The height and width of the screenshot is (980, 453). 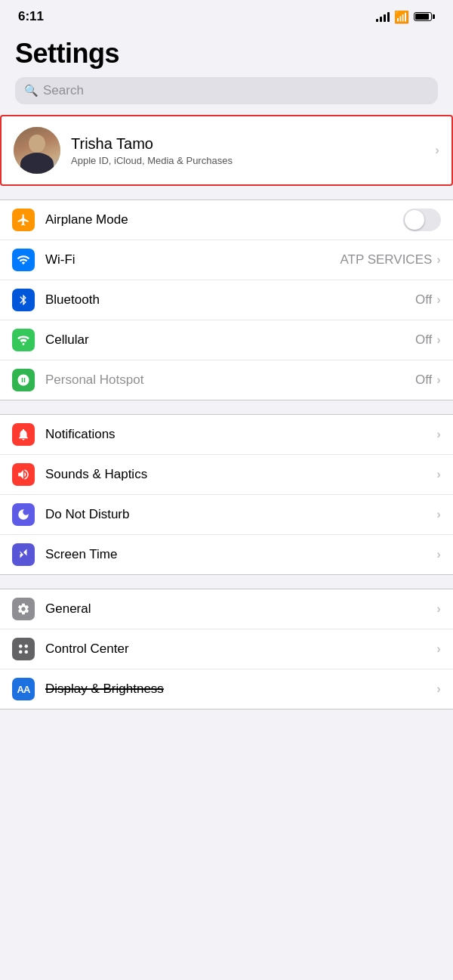 What do you see at coordinates (23, 555) in the screenshot?
I see `screen-time-icon` at bounding box center [23, 555].